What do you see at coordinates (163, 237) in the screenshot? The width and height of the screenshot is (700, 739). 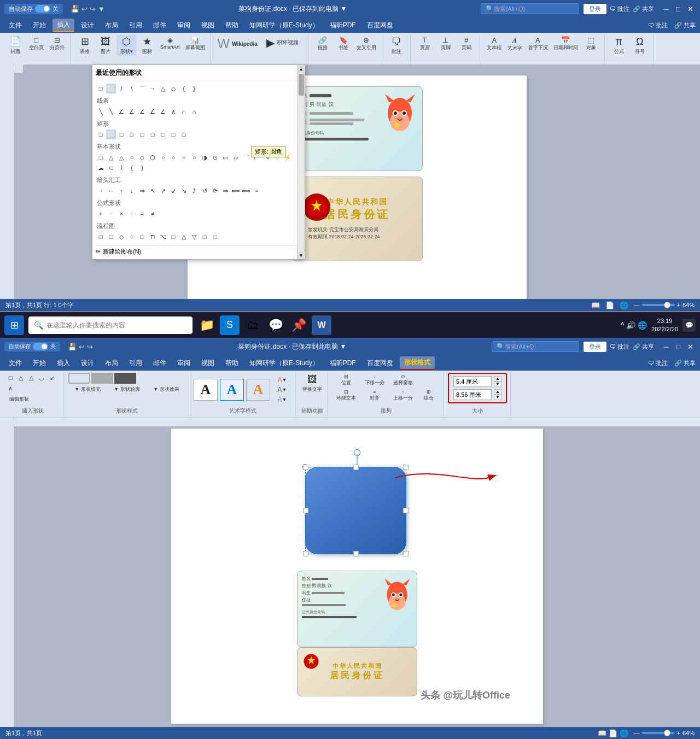 I see `shape-flow-7: ⌥` at bounding box center [163, 237].